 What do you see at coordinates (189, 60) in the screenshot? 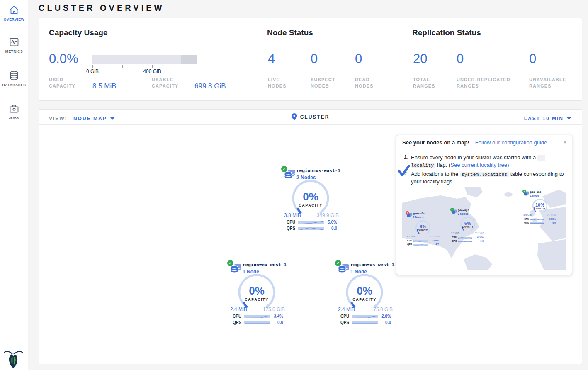
I see `capacity-bar-reserved-segment` at bounding box center [189, 60].